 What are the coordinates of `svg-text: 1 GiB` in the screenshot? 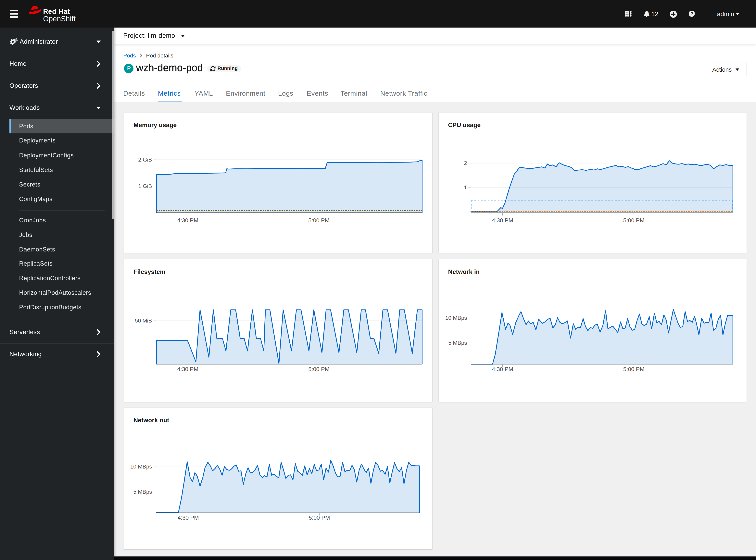 It's located at (145, 186).